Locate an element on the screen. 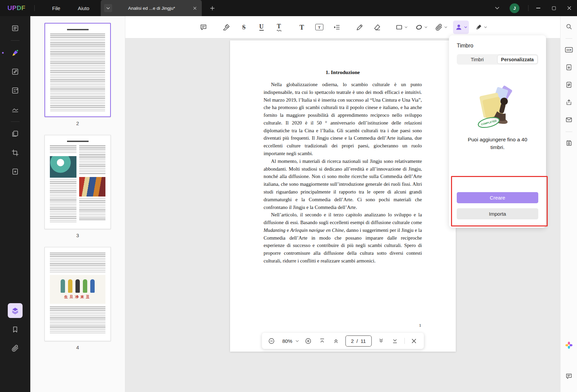 This screenshot has height=392, width=577. minimize-button is located at coordinates (538, 8).